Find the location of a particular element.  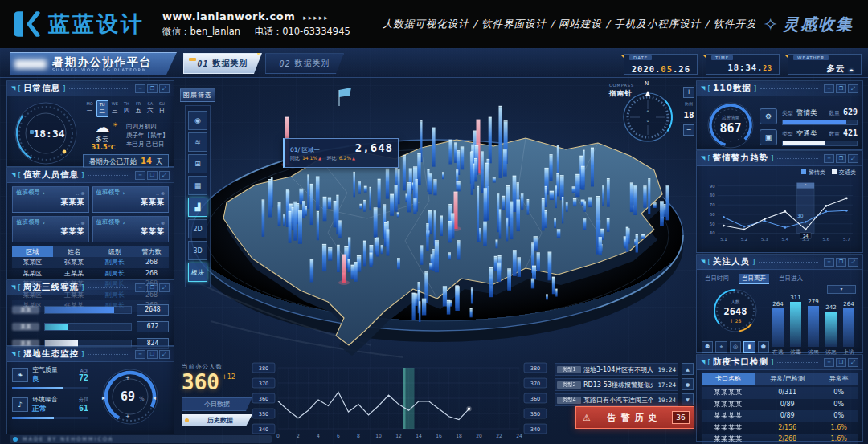

zoom-in-button: + is located at coordinates (689, 92).